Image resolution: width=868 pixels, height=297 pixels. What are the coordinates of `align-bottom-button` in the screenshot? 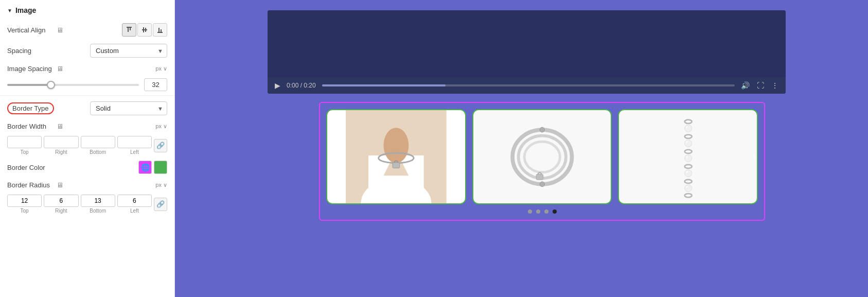 It's located at (160, 30).